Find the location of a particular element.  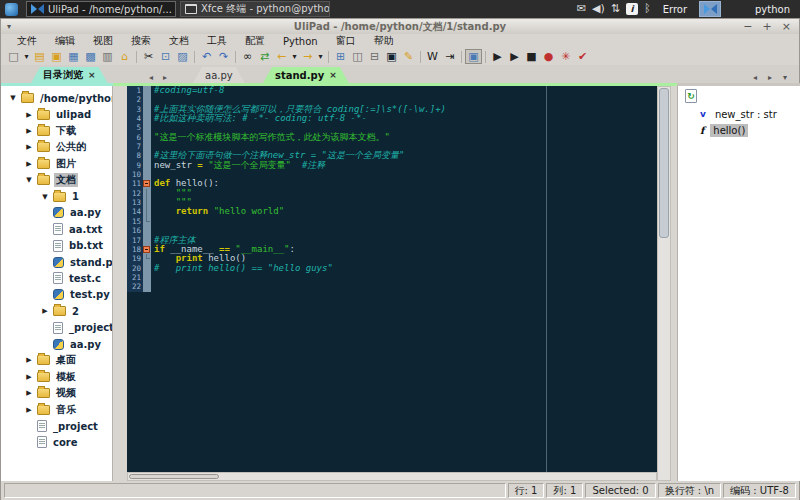

save-button: ▦ is located at coordinates (74, 56).